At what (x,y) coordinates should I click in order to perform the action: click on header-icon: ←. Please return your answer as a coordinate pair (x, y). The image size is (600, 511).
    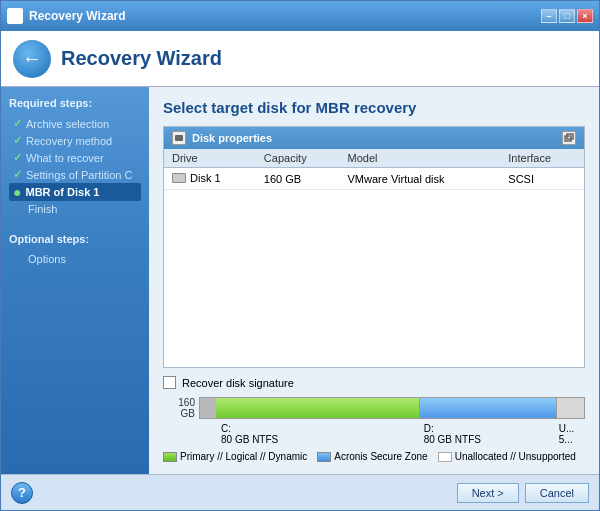
    Looking at the image, I should click on (32, 59).